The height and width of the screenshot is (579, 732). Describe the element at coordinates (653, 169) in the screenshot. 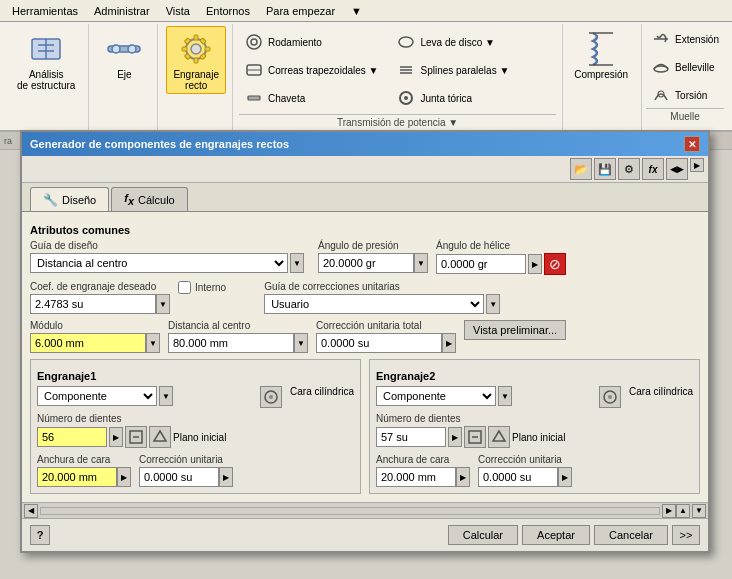

I see `dialog-fx-btn: fx` at that location.